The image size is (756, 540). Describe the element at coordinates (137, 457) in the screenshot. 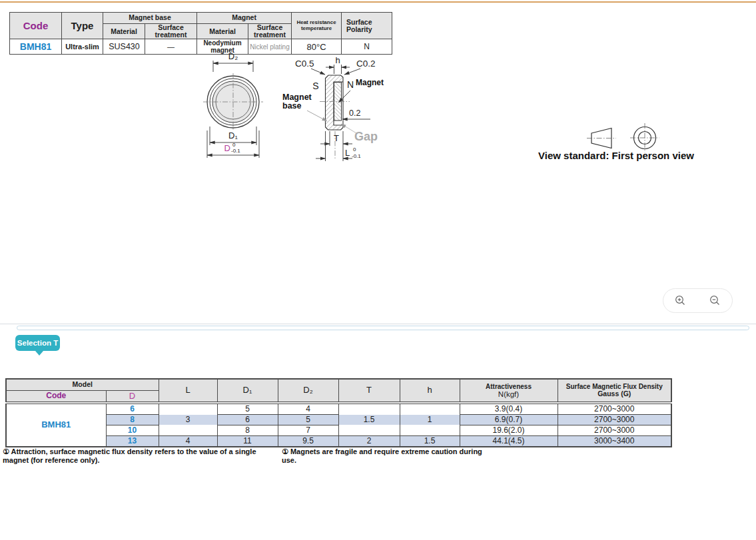

I see `note-attraction: ① Attraction, surface magnetic flux dens…` at that location.